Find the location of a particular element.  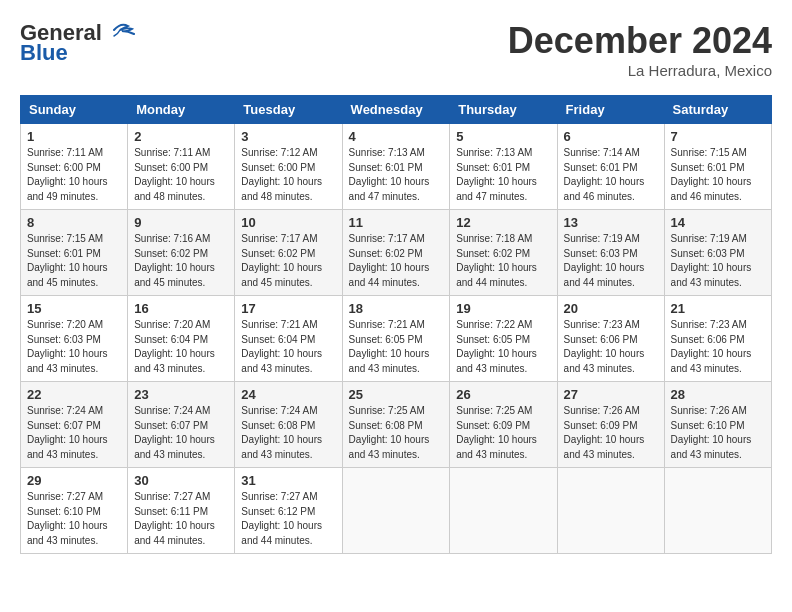

calendar-day-cell: 8Sunrise: 7:15 AM Sunset: 6:01 PM Daylig… is located at coordinates (74, 253).